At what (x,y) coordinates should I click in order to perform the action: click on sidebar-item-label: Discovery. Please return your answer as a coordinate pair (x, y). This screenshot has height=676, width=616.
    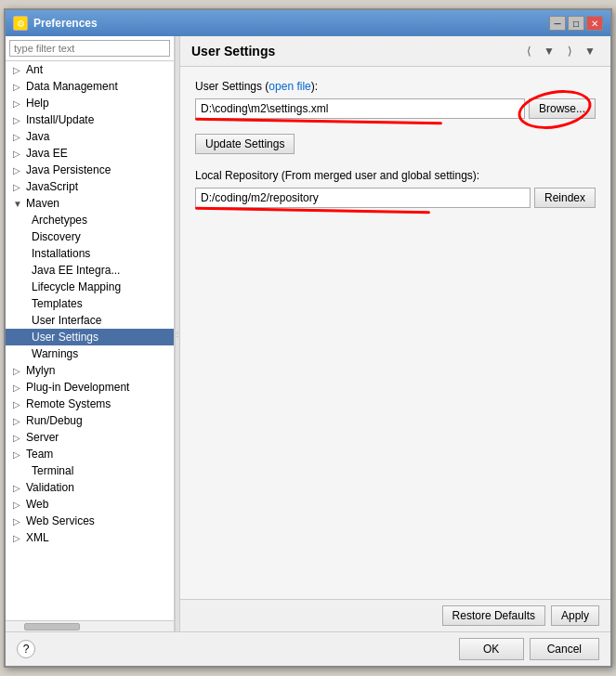
    Looking at the image, I should click on (56, 237).